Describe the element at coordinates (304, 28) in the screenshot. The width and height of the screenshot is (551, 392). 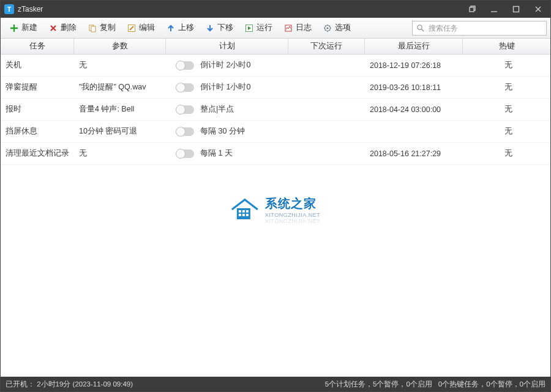
I see `log-label: 日志` at that location.